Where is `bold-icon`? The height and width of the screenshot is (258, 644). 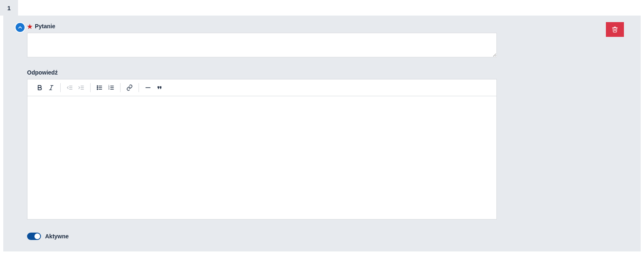 bold-icon is located at coordinates (40, 88).